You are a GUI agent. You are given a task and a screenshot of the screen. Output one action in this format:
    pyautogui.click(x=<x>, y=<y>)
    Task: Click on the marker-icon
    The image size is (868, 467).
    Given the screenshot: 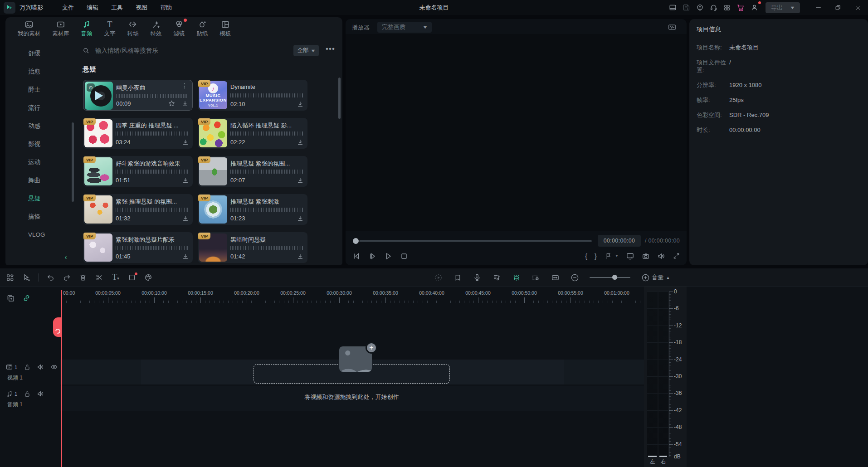 What is the action you would take?
    pyautogui.click(x=608, y=256)
    